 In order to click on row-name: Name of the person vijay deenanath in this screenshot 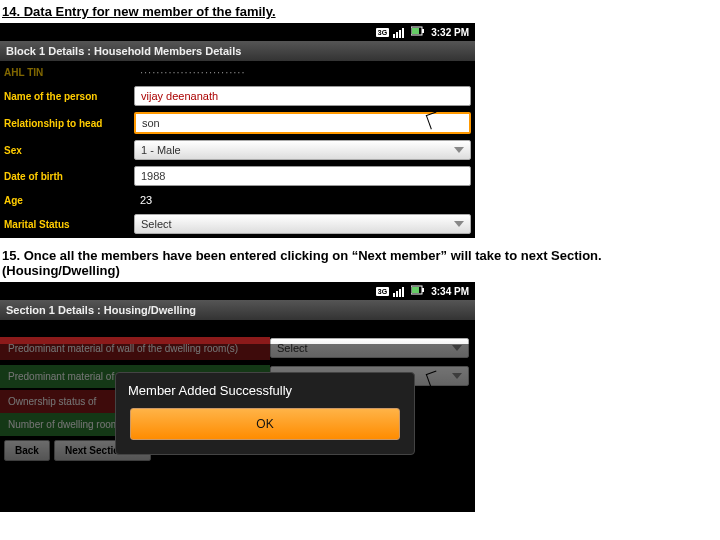, I will do `click(238, 96)`.